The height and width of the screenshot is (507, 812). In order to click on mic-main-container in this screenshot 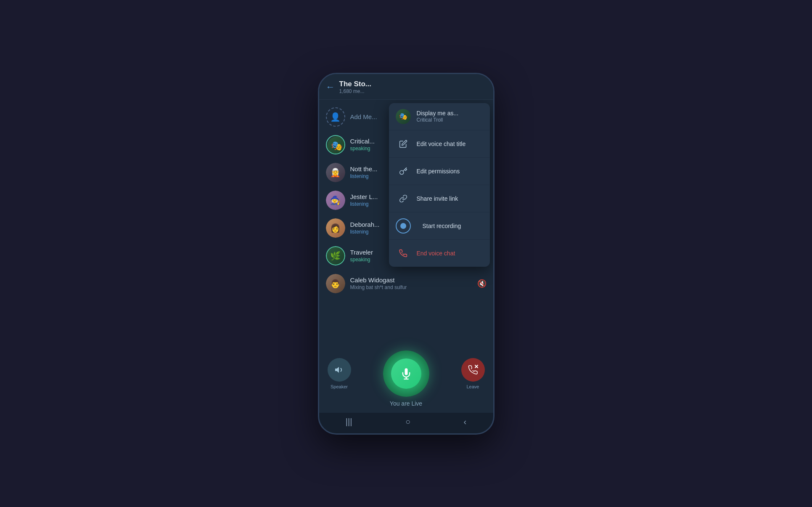, I will do `click(406, 374)`.